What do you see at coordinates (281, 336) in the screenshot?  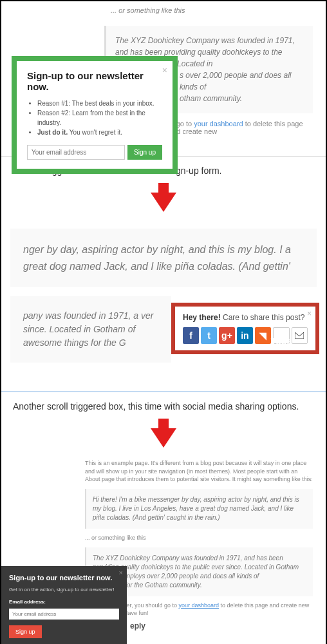 I see `youtube-icon: You Tube` at bounding box center [281, 336].